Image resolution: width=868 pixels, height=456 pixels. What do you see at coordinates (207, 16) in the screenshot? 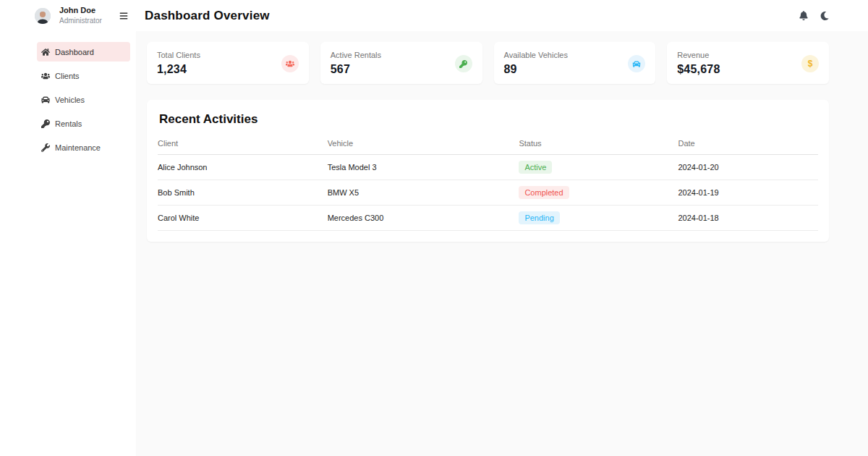
I see `page-title: Dashboard Overview` at bounding box center [207, 16].